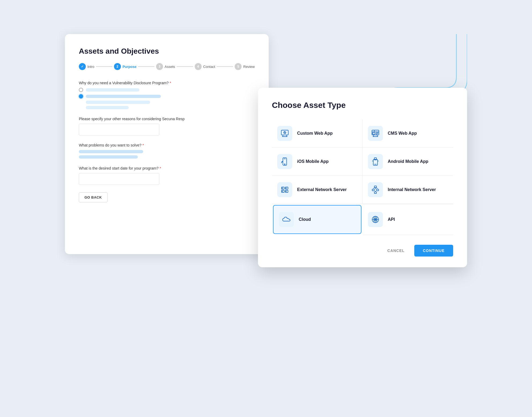 The image size is (532, 417). Describe the element at coordinates (408, 190) in the screenshot. I see `asset-item-internal-network-server: Internal Network Server` at that location.